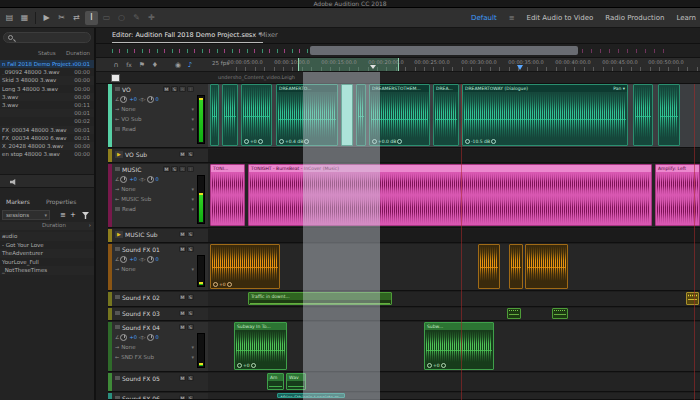 The width and height of the screenshot is (700, 400). What do you see at coordinates (14, 182) in the screenshot?
I see `autoplay-speaker-icon` at bounding box center [14, 182].